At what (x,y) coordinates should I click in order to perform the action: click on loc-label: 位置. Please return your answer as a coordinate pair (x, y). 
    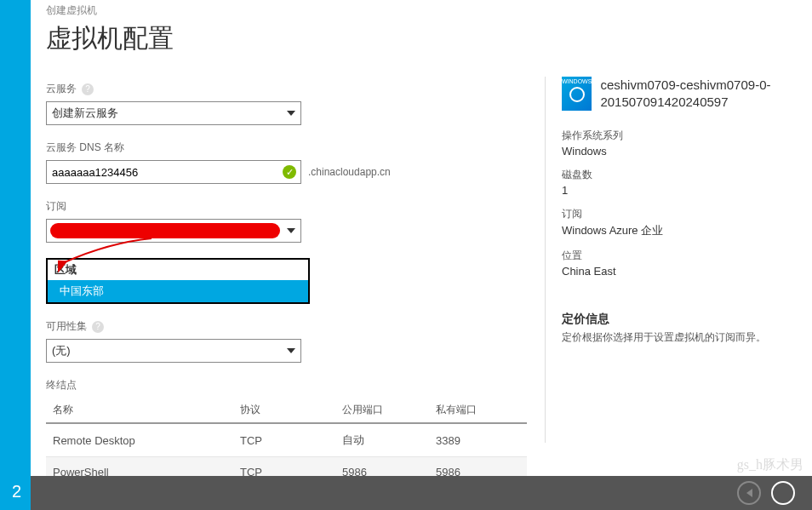
    Looking at the image, I should click on (677, 255).